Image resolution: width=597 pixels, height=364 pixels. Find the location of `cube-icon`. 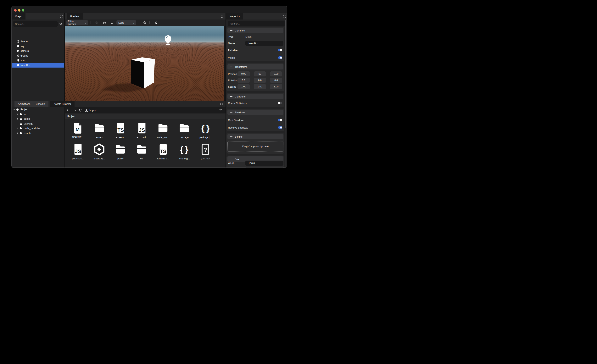

cube-icon is located at coordinates (18, 46).